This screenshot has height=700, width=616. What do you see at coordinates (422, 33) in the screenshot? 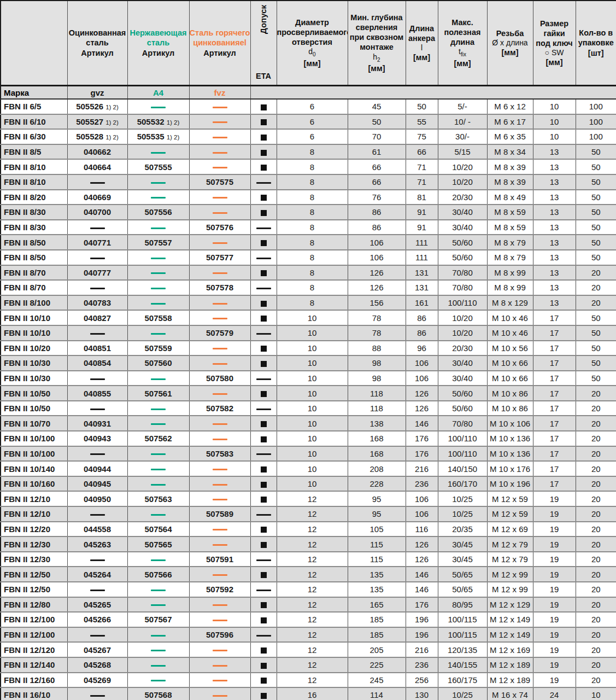
I see `header-label: Длинаанкера` at bounding box center [422, 33].